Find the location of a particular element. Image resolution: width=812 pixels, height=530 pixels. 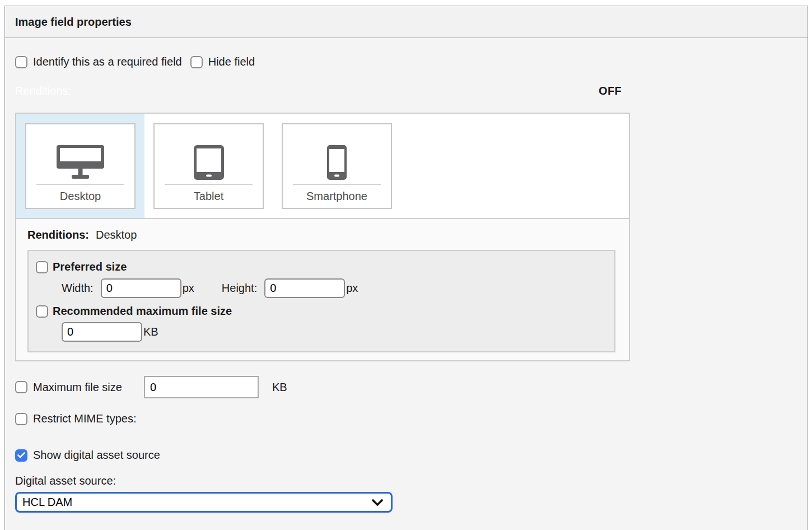

width-input is located at coordinates (141, 288).